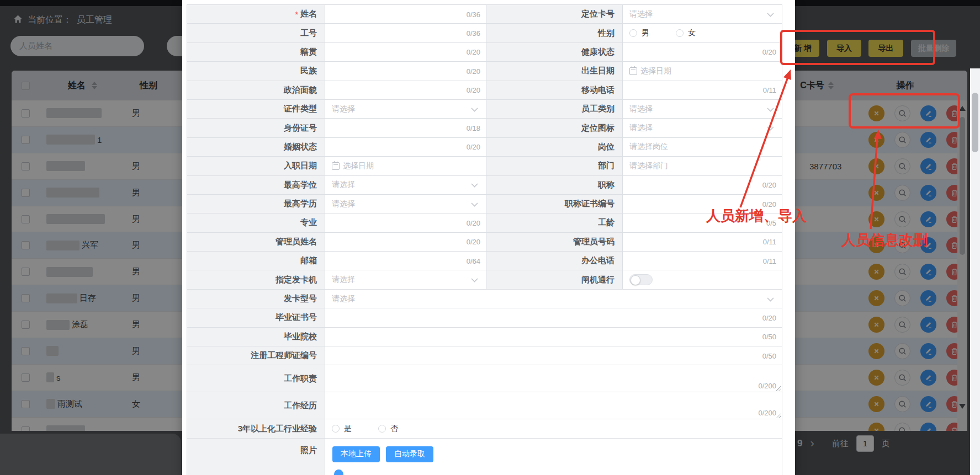  Describe the element at coordinates (256, 204) in the screenshot. I see `field-label: 最高学历` at that location.